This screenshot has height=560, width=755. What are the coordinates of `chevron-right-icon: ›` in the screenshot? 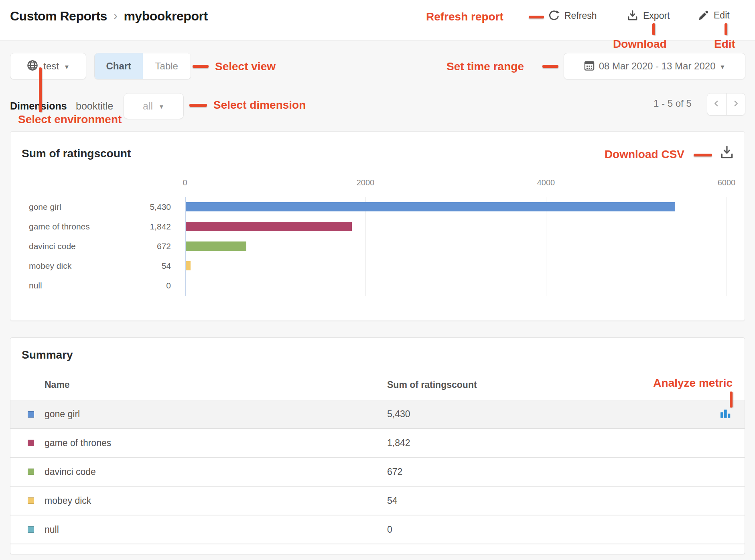 It's located at (116, 16).